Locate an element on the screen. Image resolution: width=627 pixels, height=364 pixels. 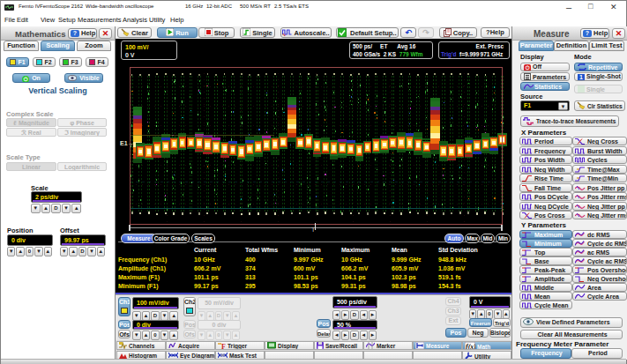
svg-text: f(x) is located at coordinates (471, 347).